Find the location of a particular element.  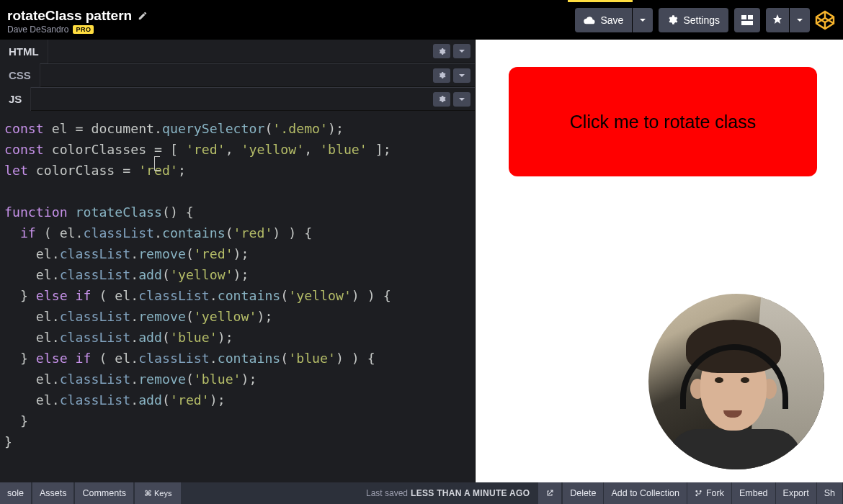

assets-button: Assets is located at coordinates (53, 493).